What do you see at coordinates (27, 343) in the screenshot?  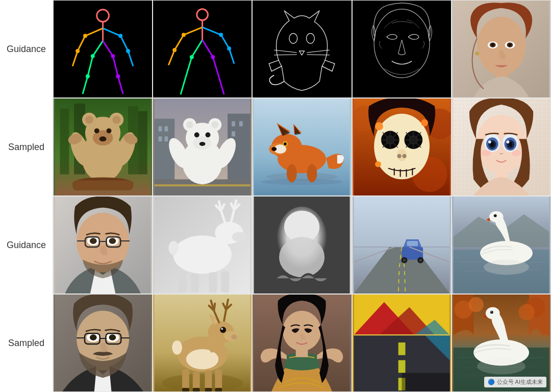 I see `row-label-sampled-2: Sampled` at bounding box center [27, 343].